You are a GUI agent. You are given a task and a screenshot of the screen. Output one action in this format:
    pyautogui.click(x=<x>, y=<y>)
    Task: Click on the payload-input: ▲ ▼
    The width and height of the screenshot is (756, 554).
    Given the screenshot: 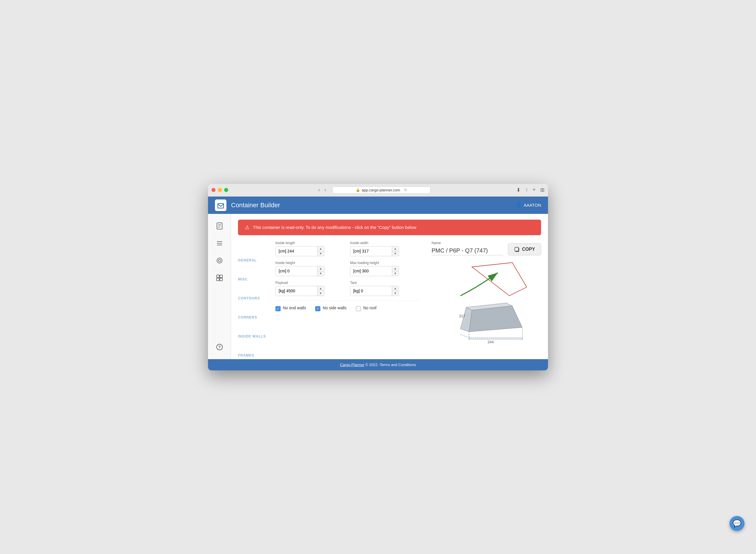 What is the action you would take?
    pyautogui.click(x=300, y=291)
    